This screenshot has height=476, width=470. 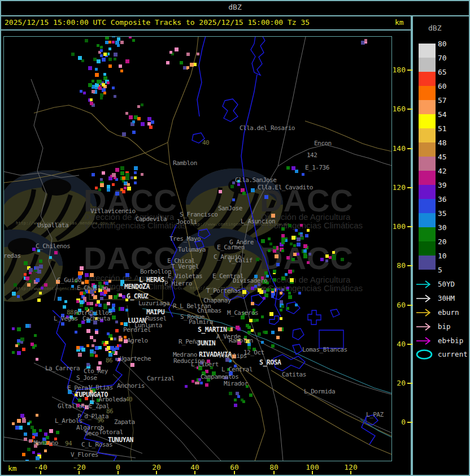 What do you see at coordinates (448, 270) in the screenshot?
I see `dbz-scale-value: 5` at bounding box center [448, 270].